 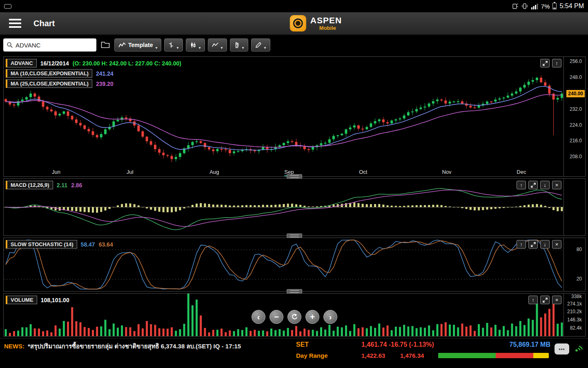 What do you see at coordinates (302, 345) in the screenshot?
I see `set-label: SET` at bounding box center [302, 345].